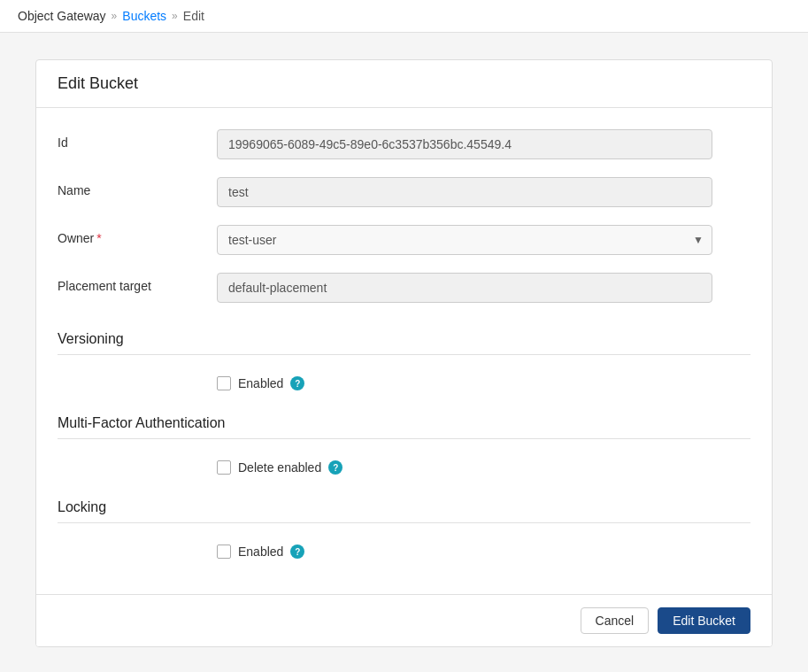 The width and height of the screenshot is (808, 672). I want to click on versioning-help-icon: ?, so click(297, 383).